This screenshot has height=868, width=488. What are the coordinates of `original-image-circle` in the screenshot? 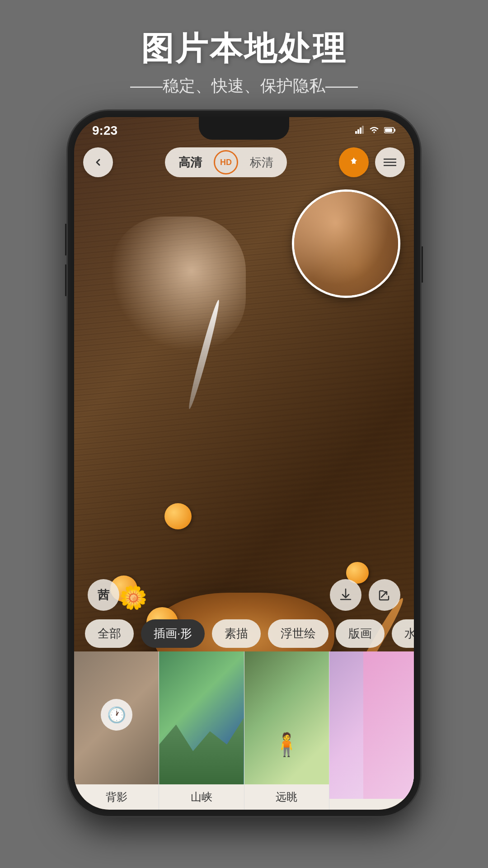 It's located at (346, 244).